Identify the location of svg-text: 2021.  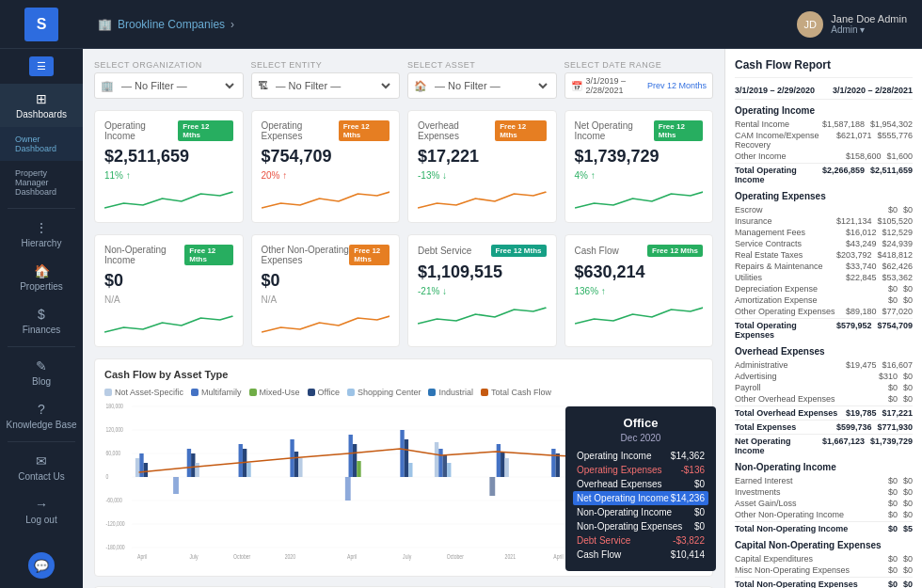
(511, 556).